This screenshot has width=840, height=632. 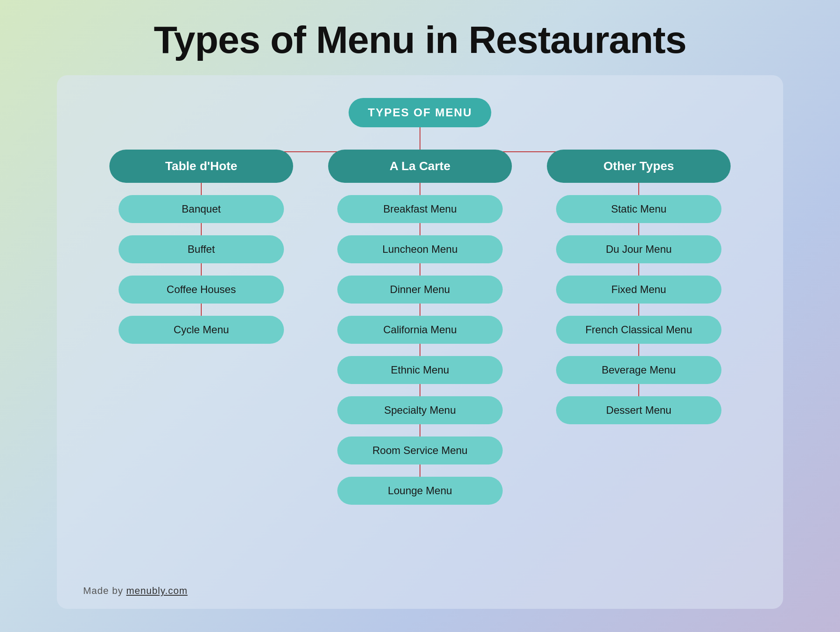 What do you see at coordinates (420, 491) in the screenshot?
I see `list-item: Lounge Menu` at bounding box center [420, 491].